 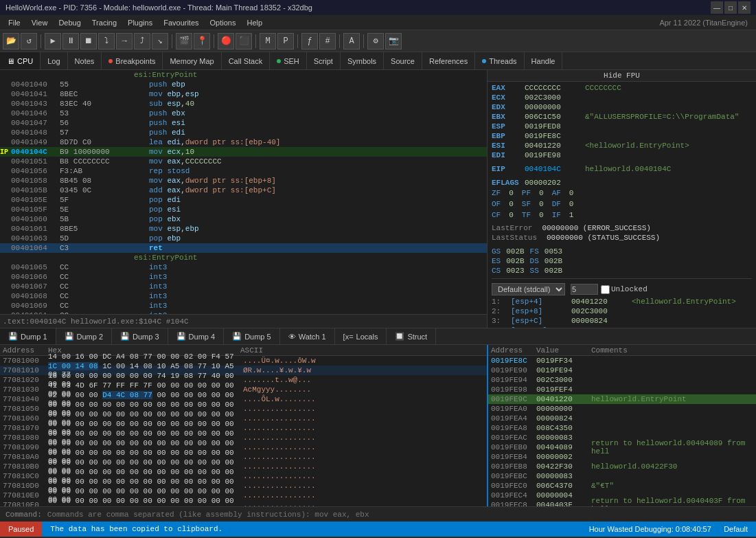 I want to click on stack-panel-row: 0019FEA4 00000824, so click(x=622, y=418).